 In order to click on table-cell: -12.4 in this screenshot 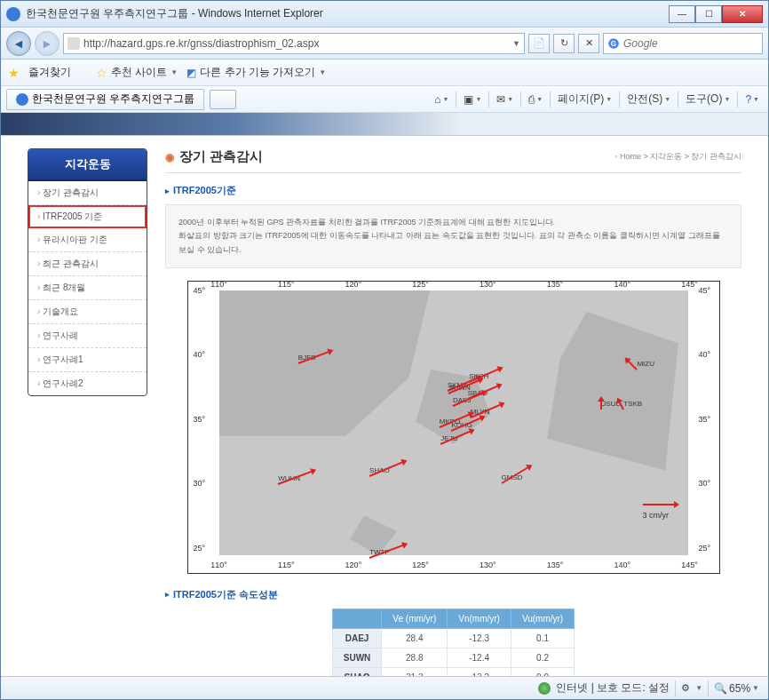, I will do `click(480, 657)`.